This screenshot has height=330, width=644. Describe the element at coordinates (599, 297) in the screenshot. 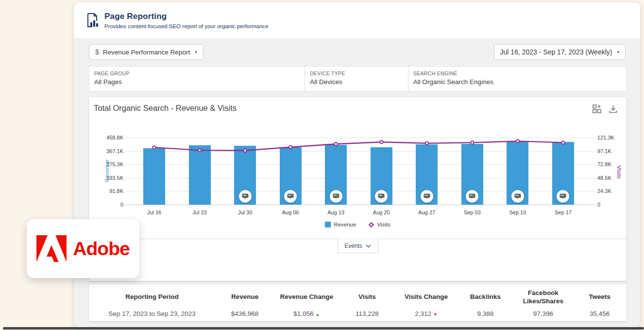

I see `table-column-header: Tweets` at that location.